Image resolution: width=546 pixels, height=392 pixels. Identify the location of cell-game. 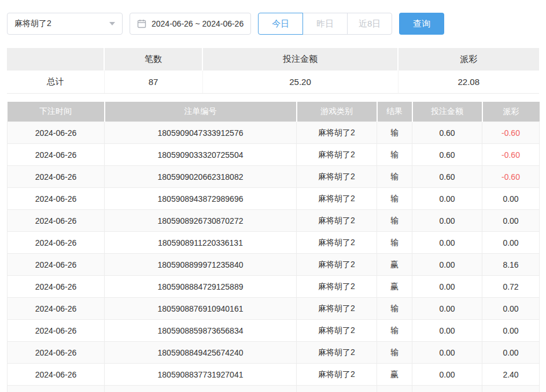
(337, 389).